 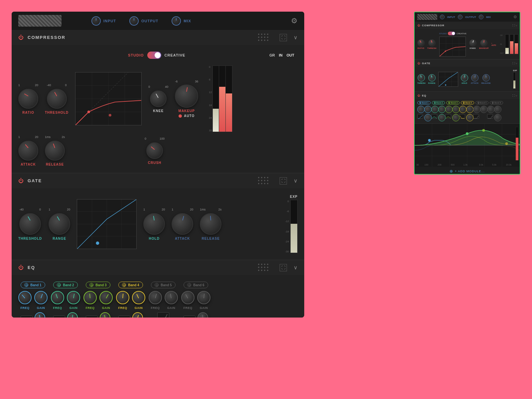 I want to click on mini-band-tag-3: ⏻ Band 3, so click(x=453, y=103).